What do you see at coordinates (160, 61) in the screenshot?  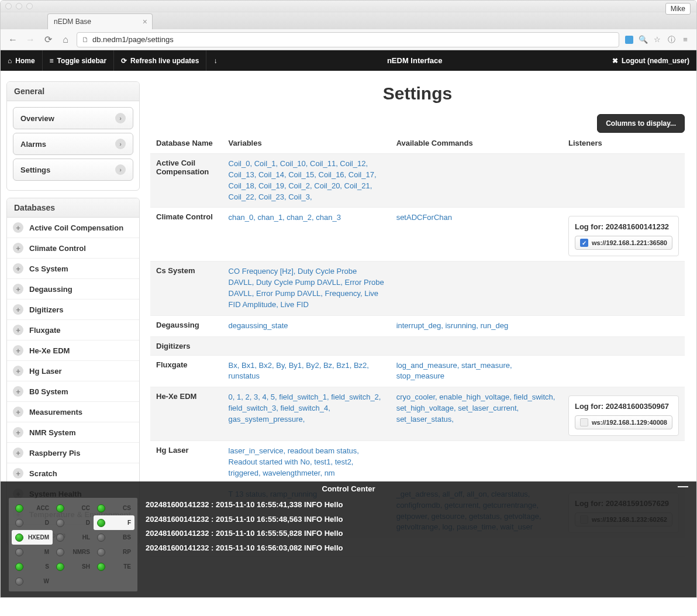 I see `refresh-button: ⟳Refresh live updates` at bounding box center [160, 61].